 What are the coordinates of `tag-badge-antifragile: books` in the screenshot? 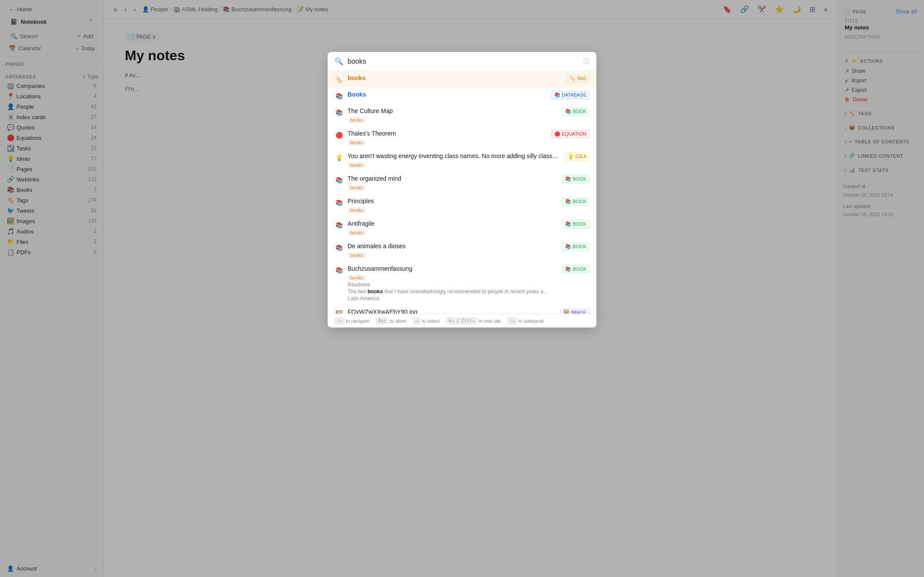 It's located at (356, 233).